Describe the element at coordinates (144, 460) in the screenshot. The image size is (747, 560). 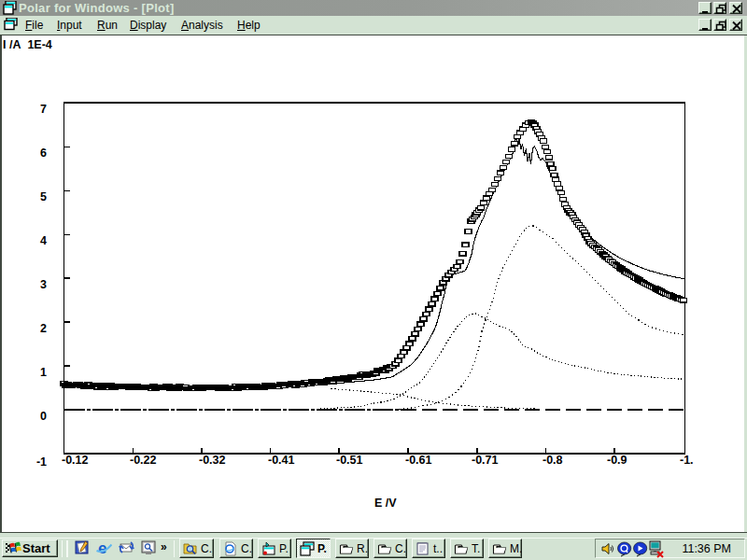
I see `svg-text: -0.22` at that location.